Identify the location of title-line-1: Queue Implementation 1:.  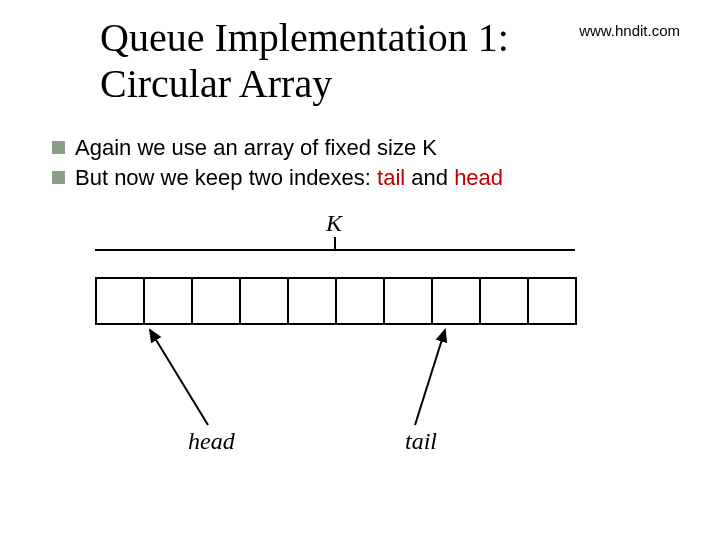
(304, 38).